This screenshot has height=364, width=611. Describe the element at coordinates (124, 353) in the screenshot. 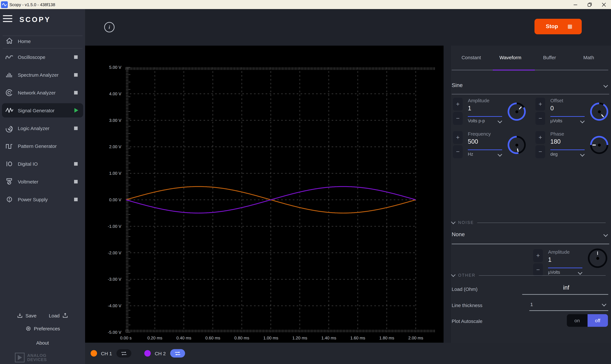

I see `sliders-icon` at that location.